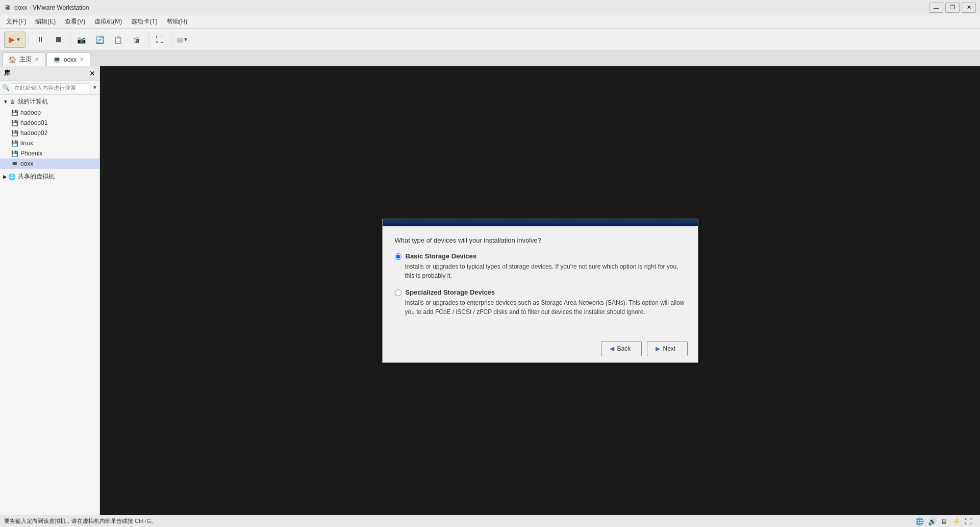 The width and height of the screenshot is (980, 527). What do you see at coordinates (50, 153) in the screenshot?
I see `sidebar-item-phoenix: 💾 Phoenix` at bounding box center [50, 153].